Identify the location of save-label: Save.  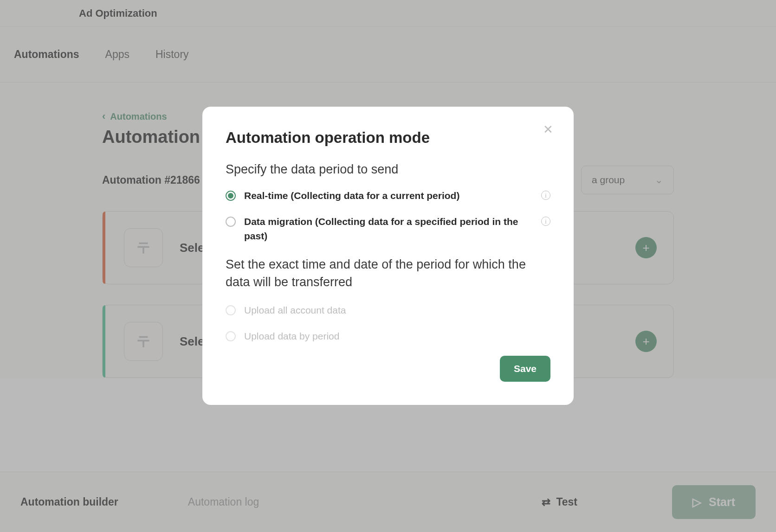
(525, 368).